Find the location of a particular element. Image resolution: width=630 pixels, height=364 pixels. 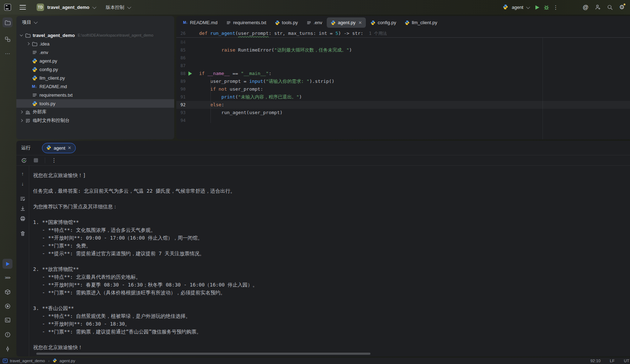

line-separator-widget: LF is located at coordinates (612, 361).